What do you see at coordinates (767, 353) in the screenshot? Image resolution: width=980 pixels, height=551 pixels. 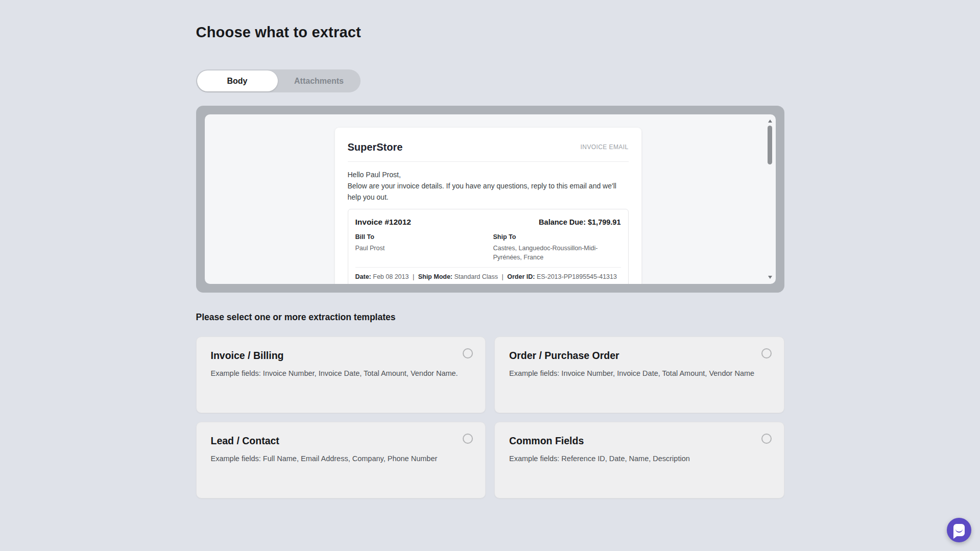 I see `template-radio-order-purchase-order` at bounding box center [767, 353].